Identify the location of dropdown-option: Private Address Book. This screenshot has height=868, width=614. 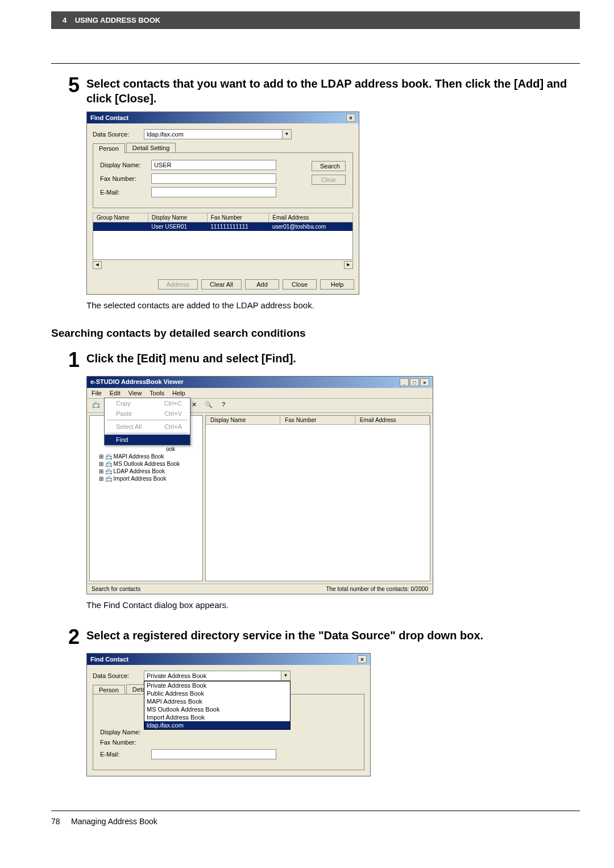
(217, 685).